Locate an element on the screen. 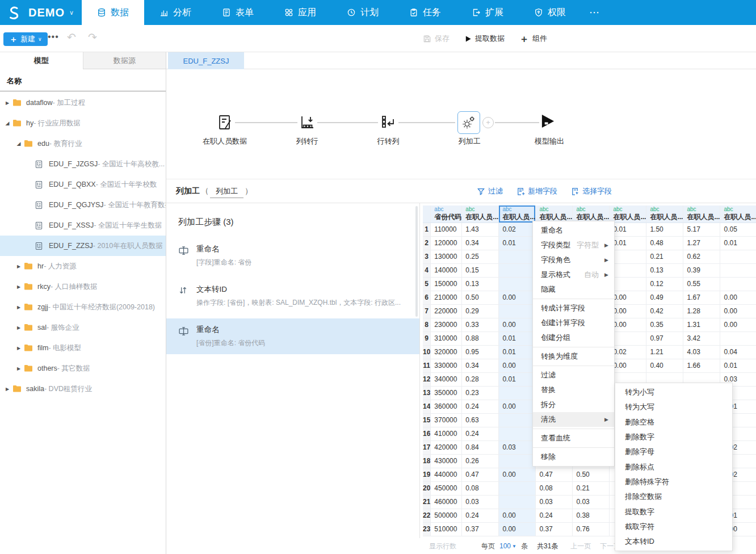 The width and height of the screenshot is (756, 554). menu-item-转成计算字段: 转成计算字段 is located at coordinates (573, 308).